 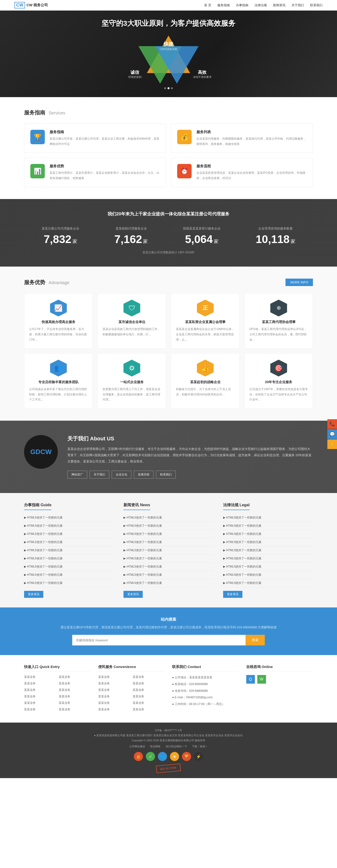 I want to click on footer-quick-link-11: 某某业务, so click(x=75, y=710).